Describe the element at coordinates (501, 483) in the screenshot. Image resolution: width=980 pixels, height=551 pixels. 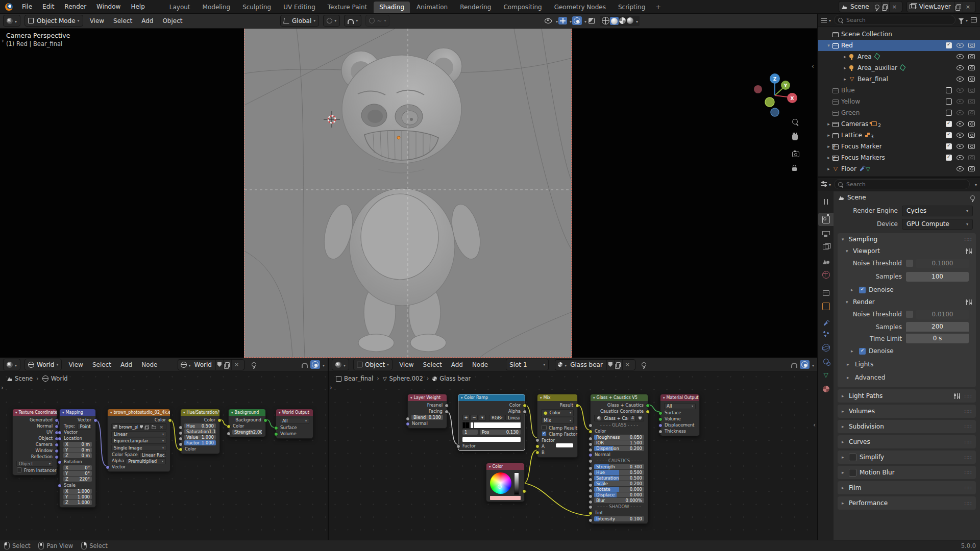
I see `color-wheel` at that location.